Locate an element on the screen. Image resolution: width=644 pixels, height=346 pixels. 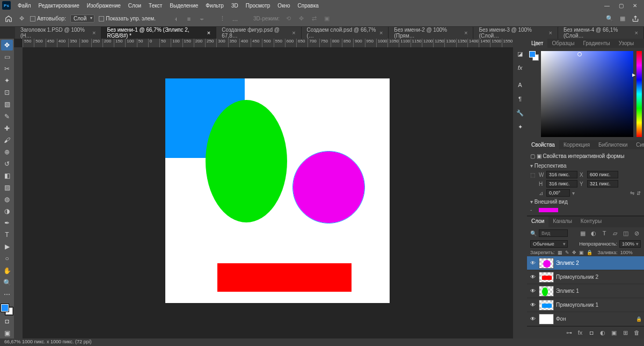
tab-4: Без имени-2 @ 100% (Прям…× is located at coordinates (431, 33).